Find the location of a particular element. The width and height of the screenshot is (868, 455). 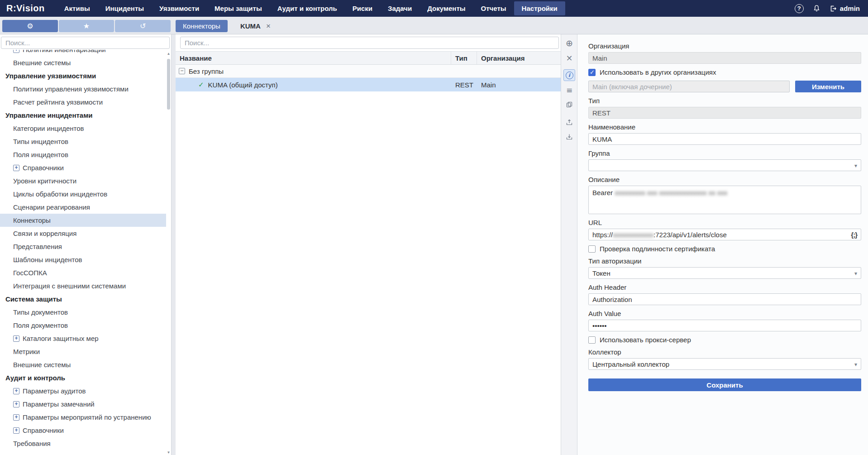

group-dropdown: ▾ is located at coordinates (725, 165).